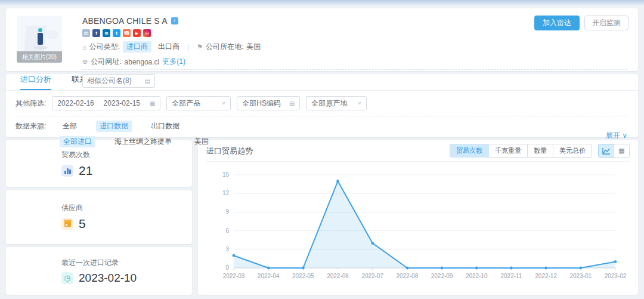 This screenshot has width=644, height=299. I want to click on stat-label: 贸易次数, so click(77, 155).